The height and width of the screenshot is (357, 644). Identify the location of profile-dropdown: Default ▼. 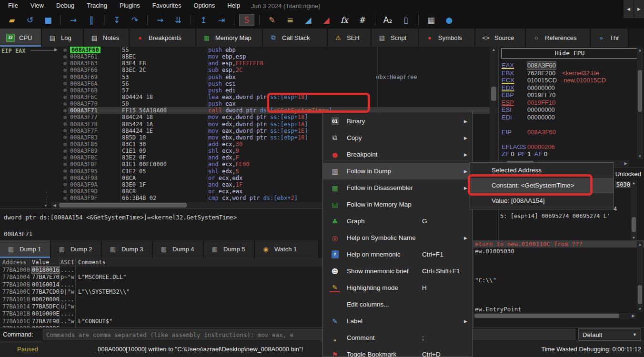
(610, 335).